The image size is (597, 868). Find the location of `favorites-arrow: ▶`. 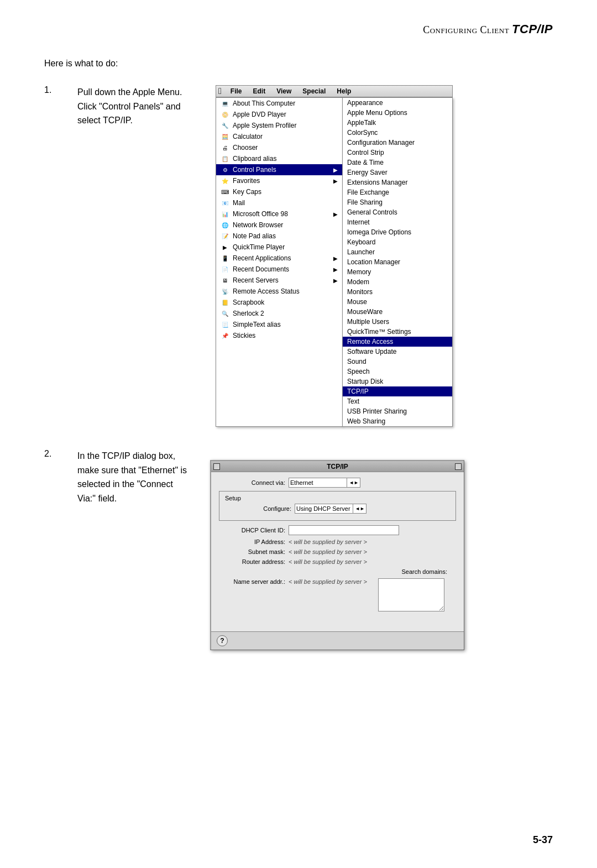

favorites-arrow: ▶ is located at coordinates (336, 181).